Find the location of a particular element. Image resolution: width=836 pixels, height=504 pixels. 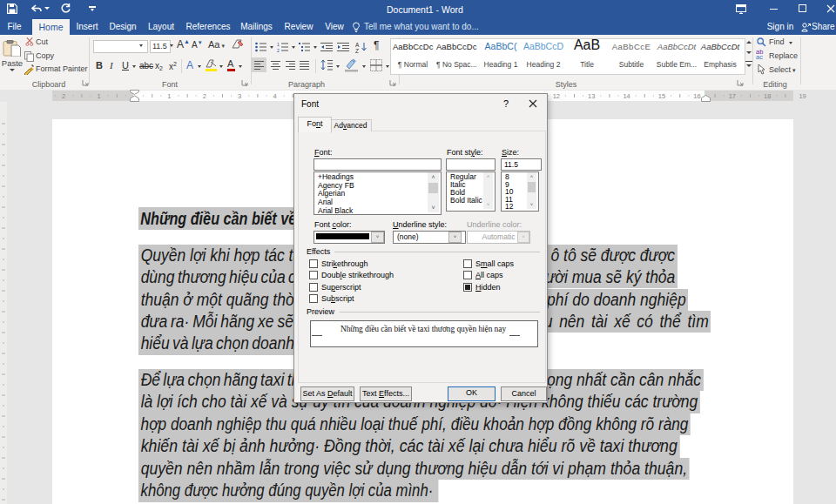

svg-text: 13 is located at coordinates (591, 96).